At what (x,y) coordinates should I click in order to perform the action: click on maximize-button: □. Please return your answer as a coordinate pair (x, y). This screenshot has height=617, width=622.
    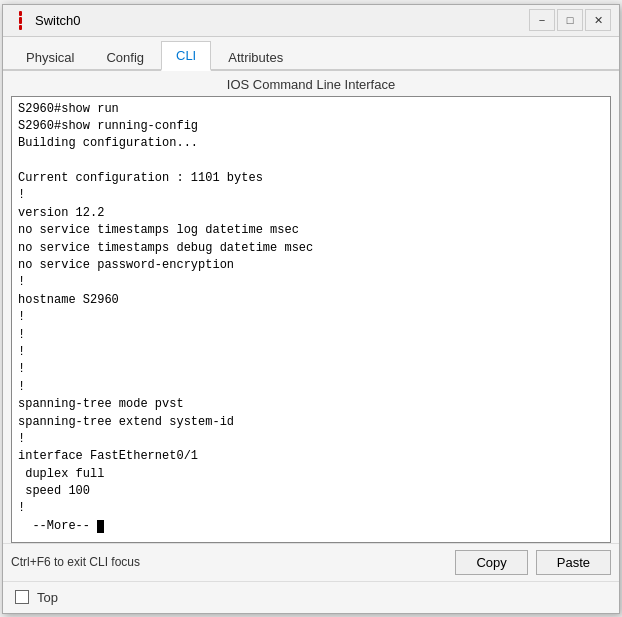
    Looking at the image, I should click on (570, 20).